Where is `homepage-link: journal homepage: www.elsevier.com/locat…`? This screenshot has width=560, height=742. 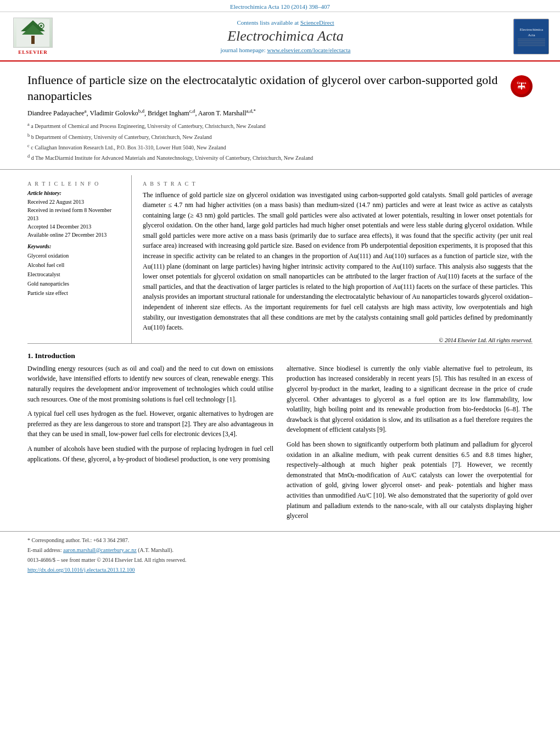 homepage-link: journal homepage: www.elsevier.com/locat… is located at coordinates (285, 50).